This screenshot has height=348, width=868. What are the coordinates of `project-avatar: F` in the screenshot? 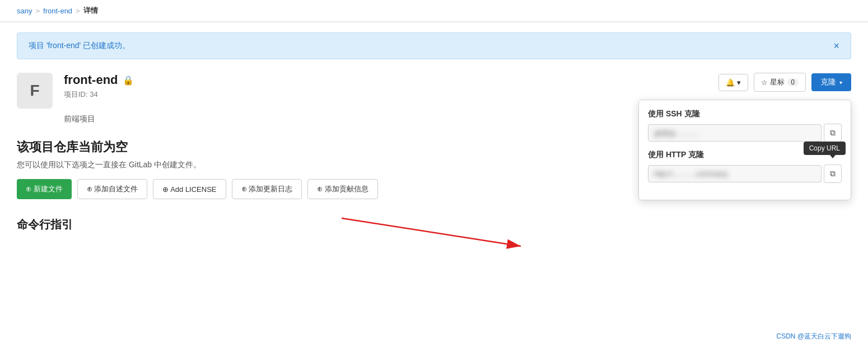 It's located at (35, 91).